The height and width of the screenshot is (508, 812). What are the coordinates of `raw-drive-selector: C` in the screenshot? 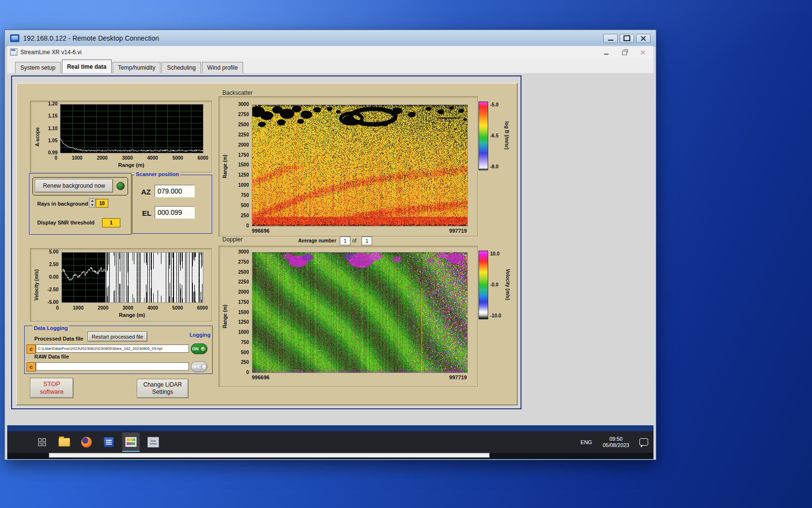 It's located at (31, 367).